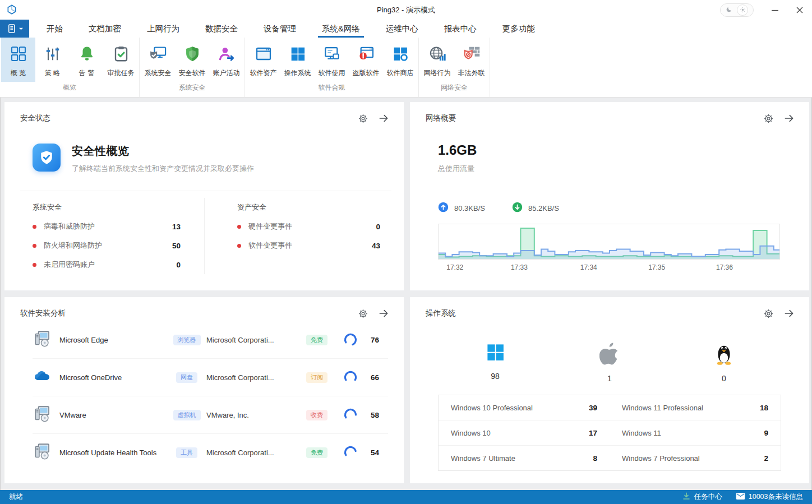  What do you see at coordinates (610, 362) in the screenshot?
I see `os-platform-counts: 9810` at bounding box center [610, 362].